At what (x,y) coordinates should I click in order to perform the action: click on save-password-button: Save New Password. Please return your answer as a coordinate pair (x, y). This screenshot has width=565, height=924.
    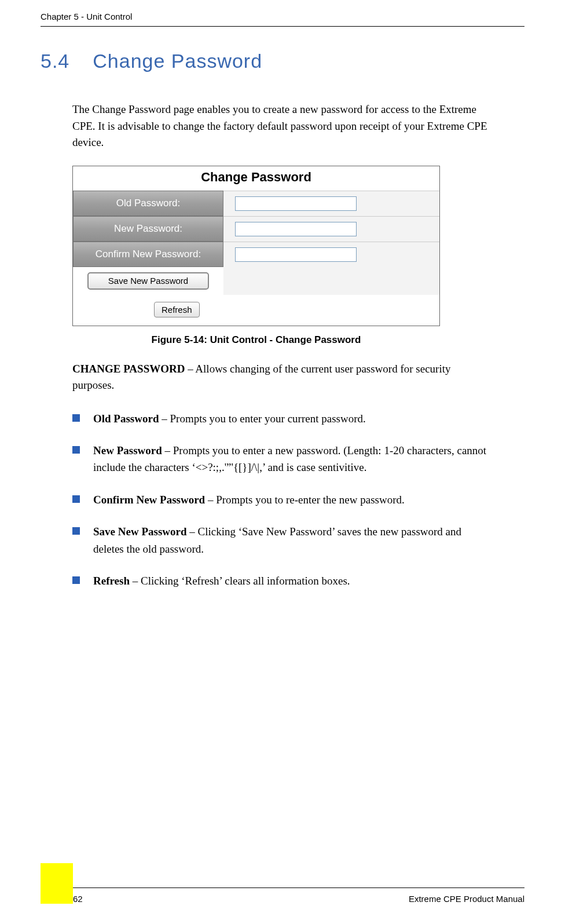
    Looking at the image, I should click on (148, 281).